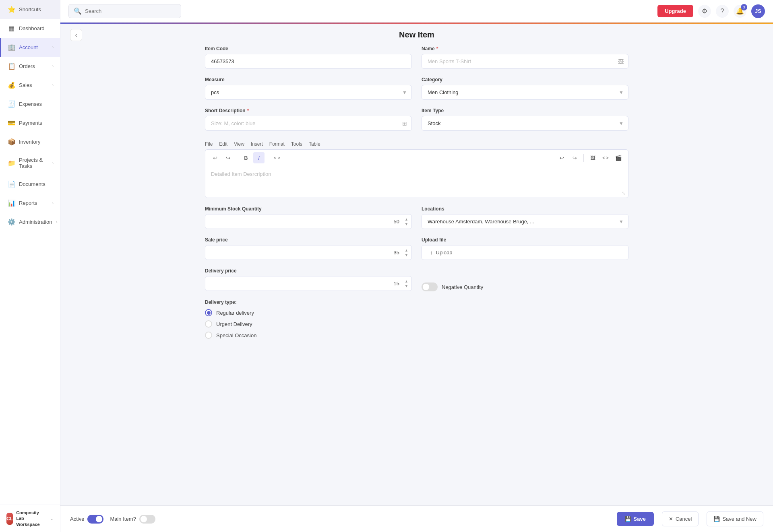 Image resolution: width=773 pixels, height=532 pixels. What do you see at coordinates (30, 66) in the screenshot?
I see `sidebar-item-orders: 📋 Orders ›` at bounding box center [30, 66].